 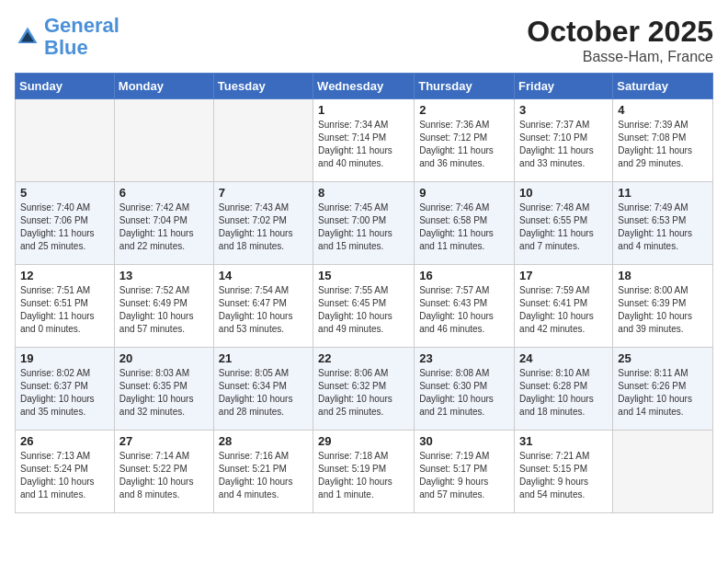 I want to click on day-number: 31, so click(x=563, y=442).